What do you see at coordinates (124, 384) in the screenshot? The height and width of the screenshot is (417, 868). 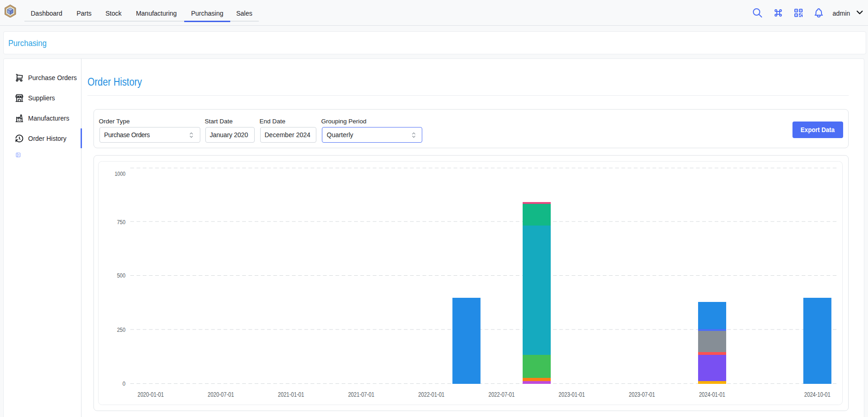 I see `svg-text: 0` at bounding box center [124, 384].